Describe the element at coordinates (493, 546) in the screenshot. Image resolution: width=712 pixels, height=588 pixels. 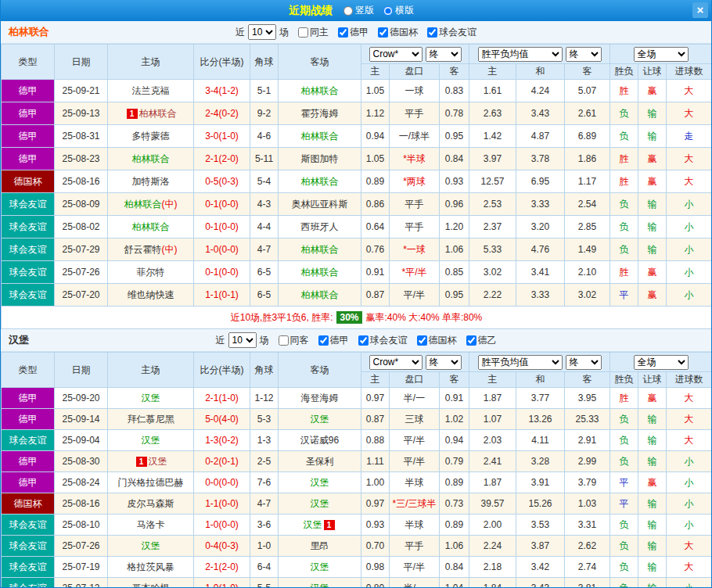
I see `avg-home-cell: 2.24` at that location.